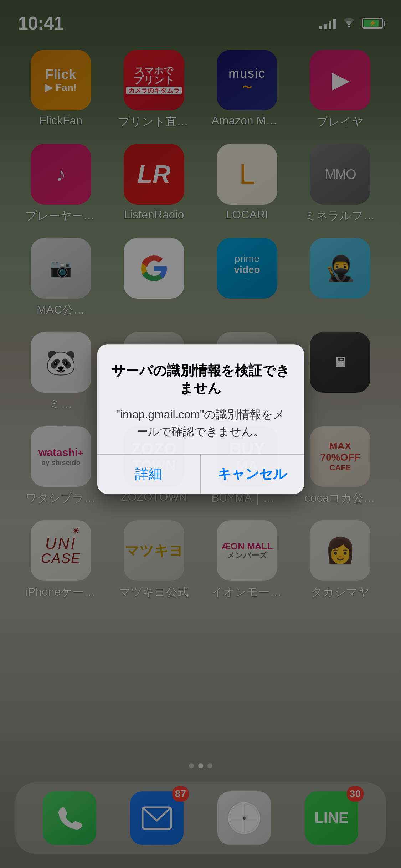 The width and height of the screenshot is (401, 868). I want to click on alert-buttons: 詳細 キャンセル, so click(201, 474).